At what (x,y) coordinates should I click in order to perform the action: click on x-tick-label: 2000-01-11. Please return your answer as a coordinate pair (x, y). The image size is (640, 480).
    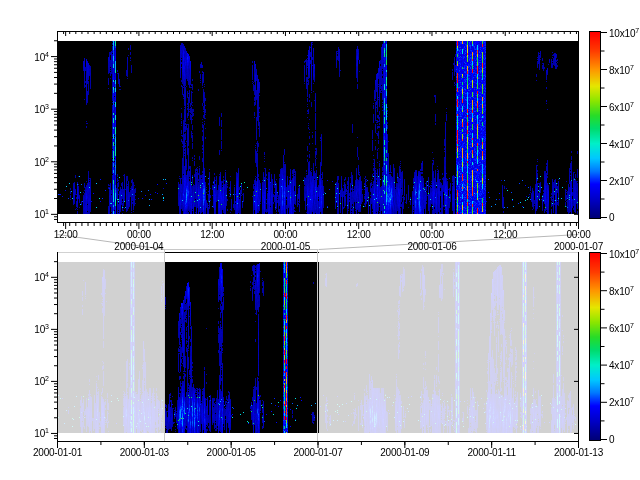
    Looking at the image, I should click on (491, 452).